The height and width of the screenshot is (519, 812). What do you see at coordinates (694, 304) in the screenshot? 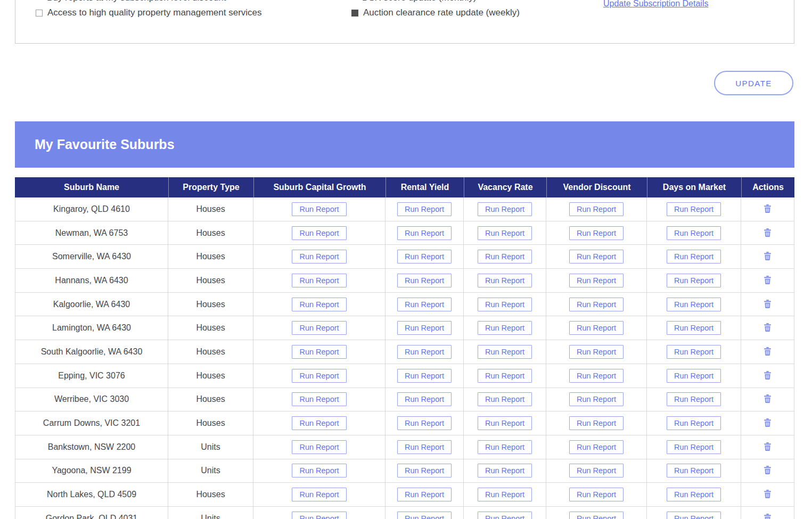
I see `days-on-market-cell: Run Report` at bounding box center [694, 304].